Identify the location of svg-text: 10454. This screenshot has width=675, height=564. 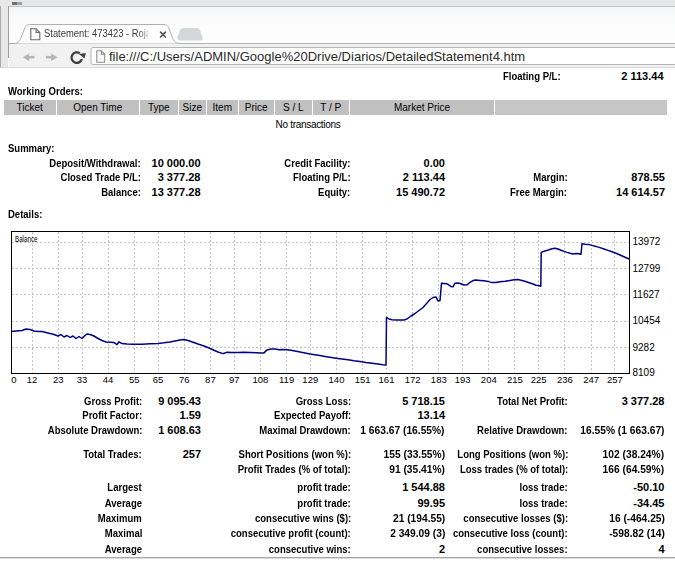
(647, 320).